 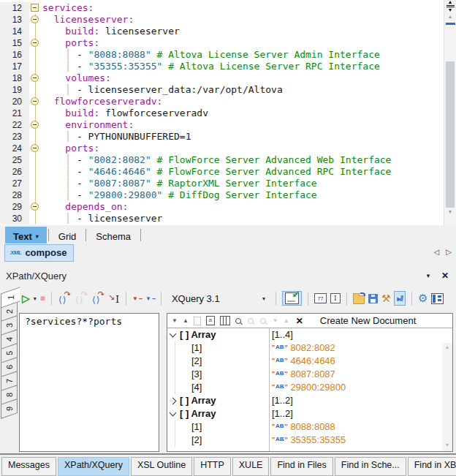 What do you see at coordinates (450, 113) in the screenshot?
I see `editor-scrollbar: ▲ ▼ ▲ ▼` at bounding box center [450, 113].